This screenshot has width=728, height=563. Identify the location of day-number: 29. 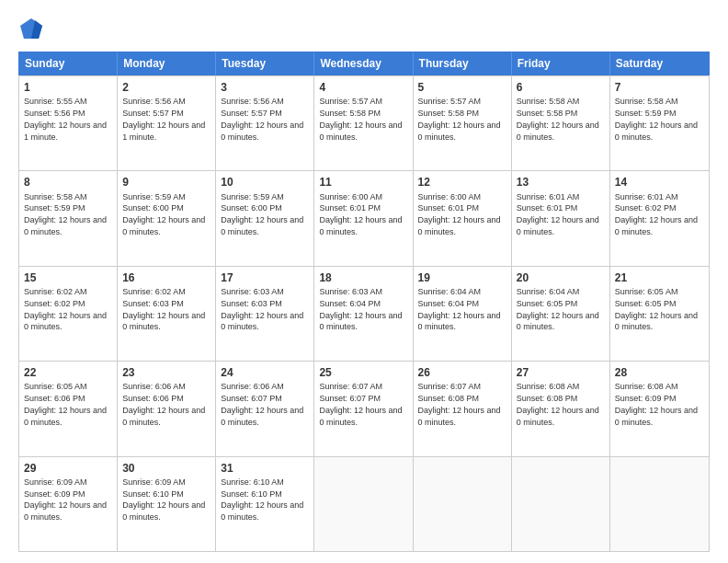
(68, 468).